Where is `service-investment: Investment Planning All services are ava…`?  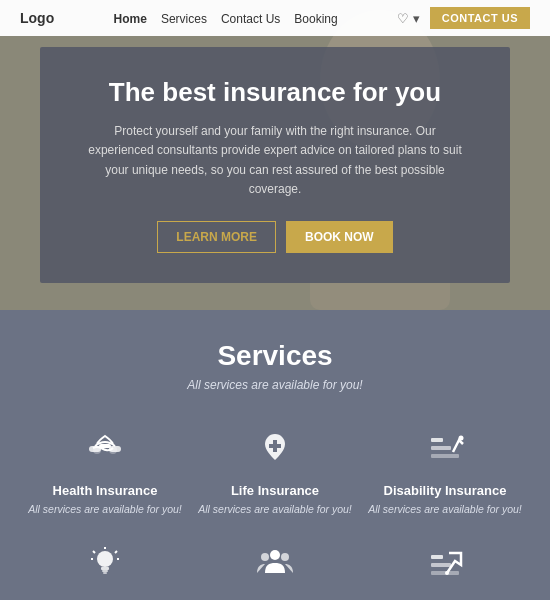
service-investment: Investment Planning All services are ava… is located at coordinates (275, 566).